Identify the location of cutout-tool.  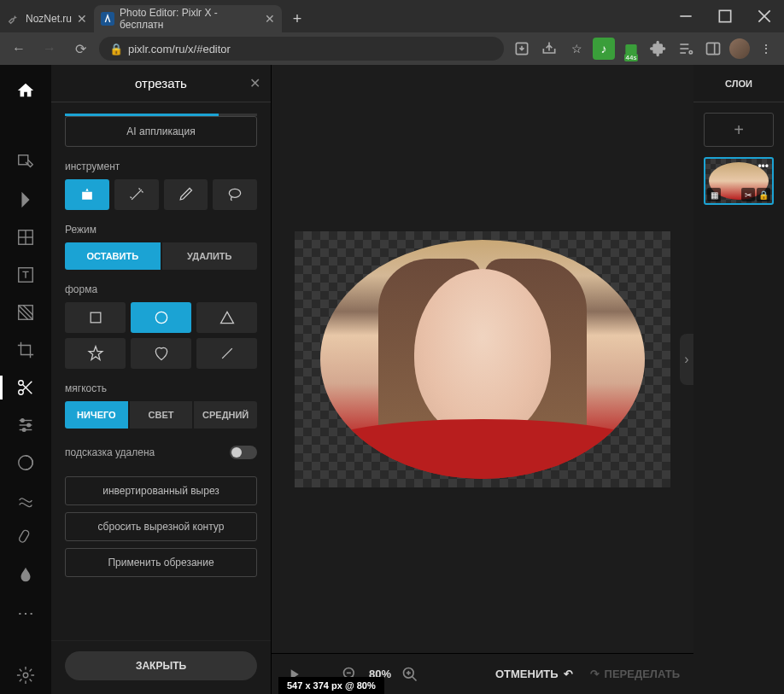
(26, 388).